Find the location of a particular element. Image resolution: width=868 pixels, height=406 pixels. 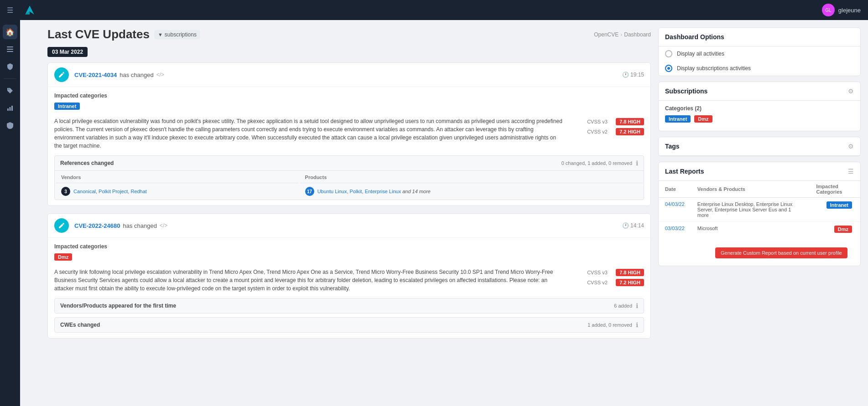

vendors-cell-1: 3 Canonical, Polkit Project, Redhat is located at coordinates (177, 191).